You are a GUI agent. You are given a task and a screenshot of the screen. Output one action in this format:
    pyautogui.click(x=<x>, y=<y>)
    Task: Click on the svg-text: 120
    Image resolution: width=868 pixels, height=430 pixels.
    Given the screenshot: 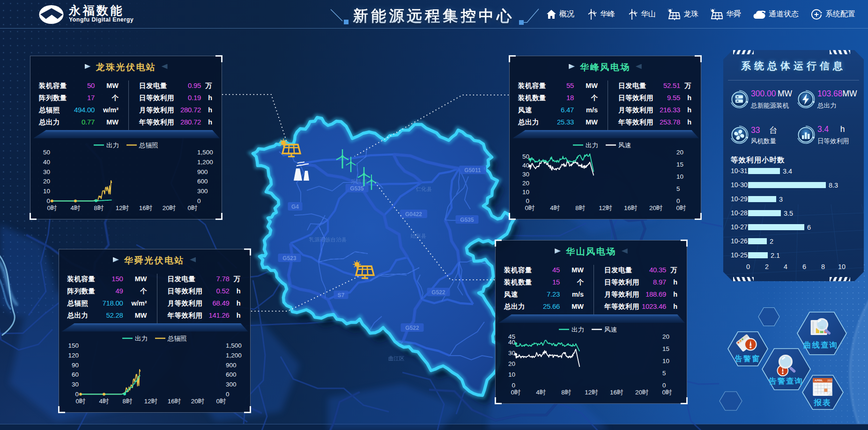 What is the action you would take?
    pyautogui.click(x=73, y=355)
    